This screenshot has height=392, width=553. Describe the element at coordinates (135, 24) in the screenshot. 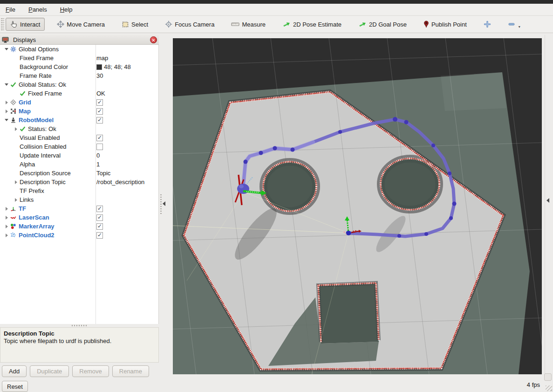

I see `tool-select-button: Select` at that location.